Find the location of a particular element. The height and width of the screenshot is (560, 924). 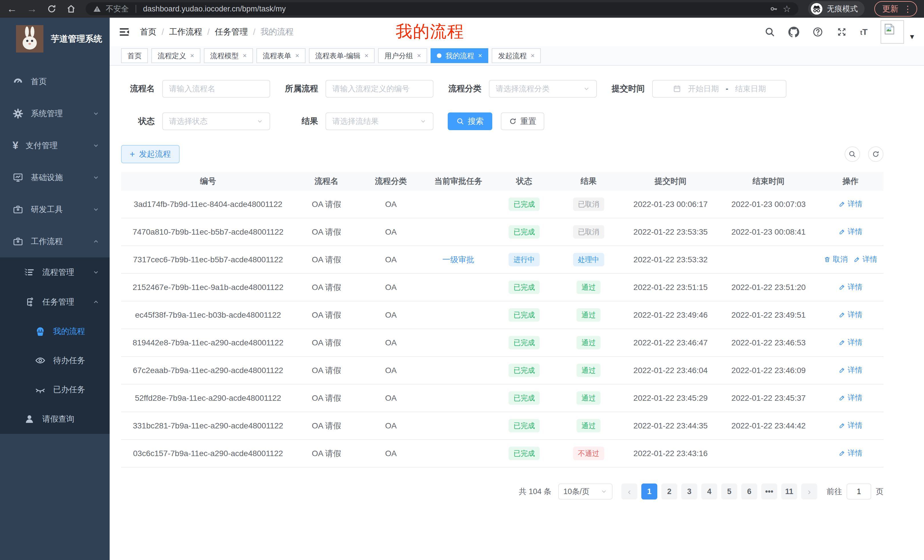

cell-submit-time: 2022-01-23 00:06:17 is located at coordinates (670, 204).